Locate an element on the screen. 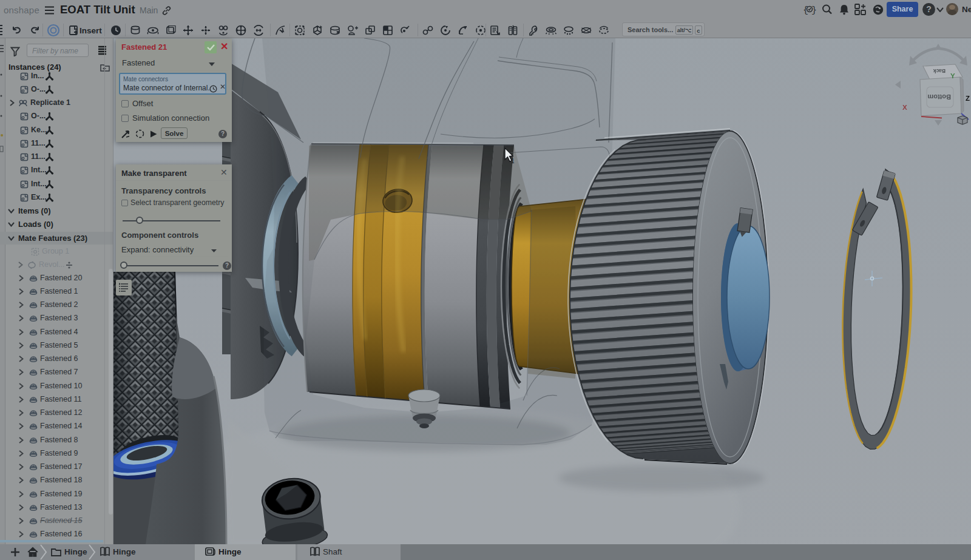  svg-text: 1 is located at coordinates (513, 161).